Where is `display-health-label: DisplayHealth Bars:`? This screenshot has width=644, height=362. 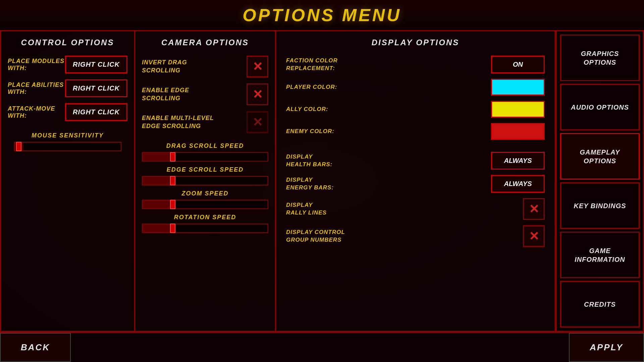
display-health-label: DisplayHealth Bars: is located at coordinates (388, 161).